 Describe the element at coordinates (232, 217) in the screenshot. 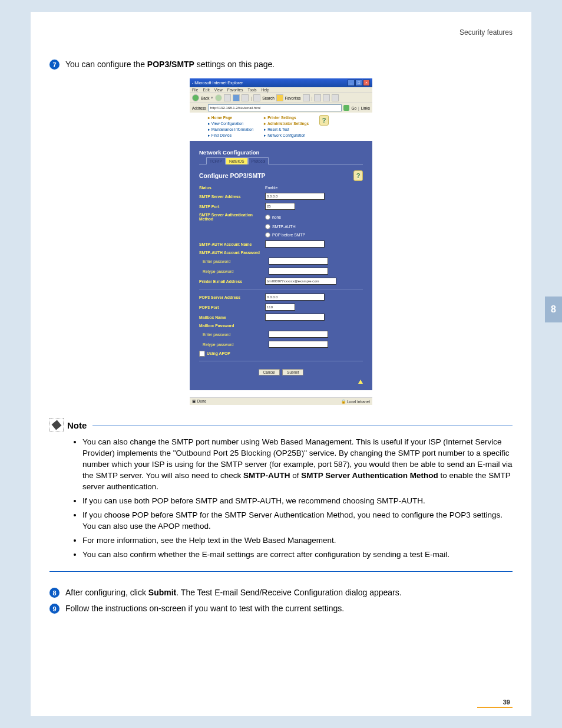

I see `auth-method-label: SMTP Server Authentication Method` at that location.